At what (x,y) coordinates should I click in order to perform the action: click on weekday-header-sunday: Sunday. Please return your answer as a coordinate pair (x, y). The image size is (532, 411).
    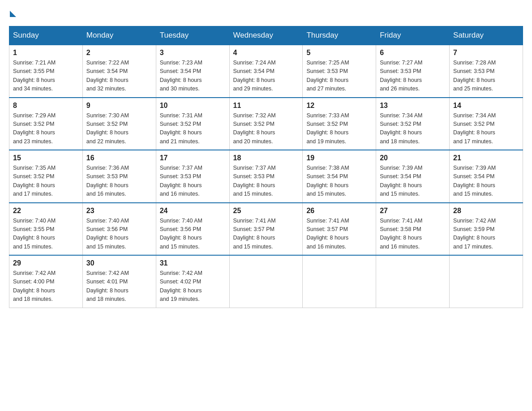
    Looking at the image, I should click on (46, 36).